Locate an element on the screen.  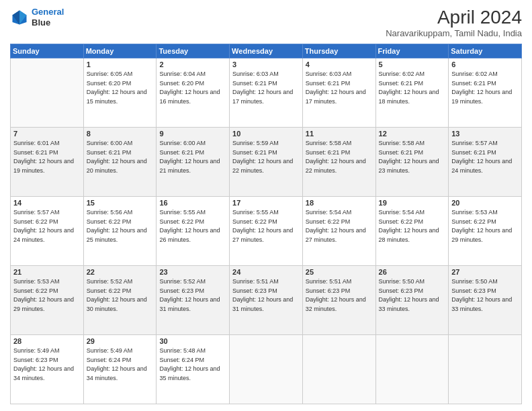
table-row: 7Sunrise: 6:01 AMSunset: 6:21 PMDaylight… is located at coordinates (47, 163).